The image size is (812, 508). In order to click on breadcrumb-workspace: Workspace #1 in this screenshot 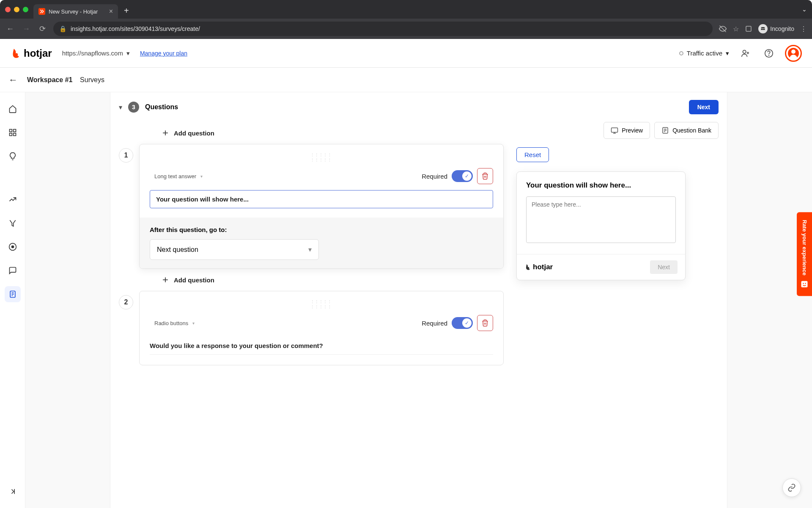, I will do `click(50, 80)`.